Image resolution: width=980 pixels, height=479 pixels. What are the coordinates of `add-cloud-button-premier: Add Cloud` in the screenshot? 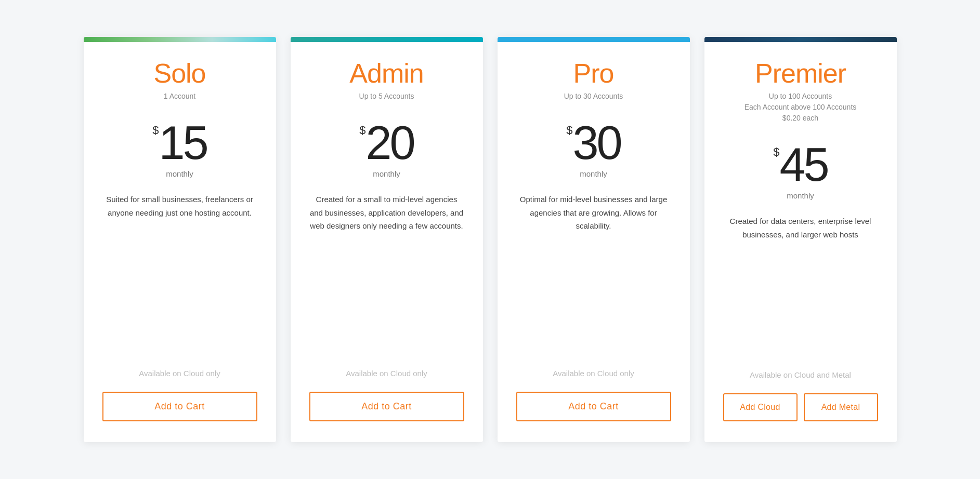 It's located at (760, 407).